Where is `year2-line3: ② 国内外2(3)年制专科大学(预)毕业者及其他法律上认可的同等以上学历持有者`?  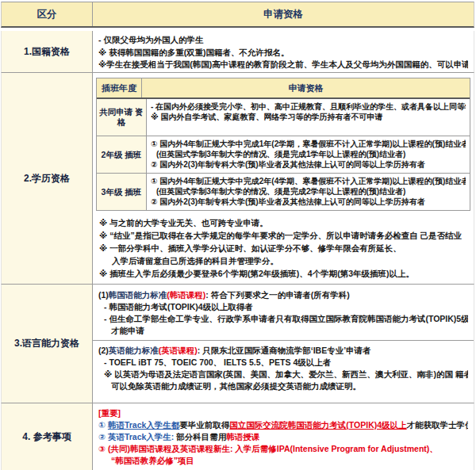 year2-line3: ② 国内外2(3)年制专科大学(预)毕业者及其他法律上认可的同等以上学历持有者 is located at coordinates (308, 165).